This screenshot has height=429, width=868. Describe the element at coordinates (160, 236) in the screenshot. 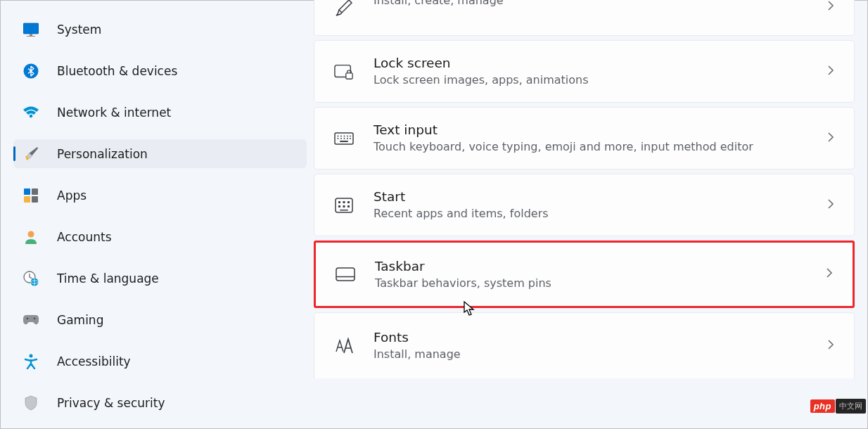

I see `sidebar-item-accounts: Accounts` at that location.